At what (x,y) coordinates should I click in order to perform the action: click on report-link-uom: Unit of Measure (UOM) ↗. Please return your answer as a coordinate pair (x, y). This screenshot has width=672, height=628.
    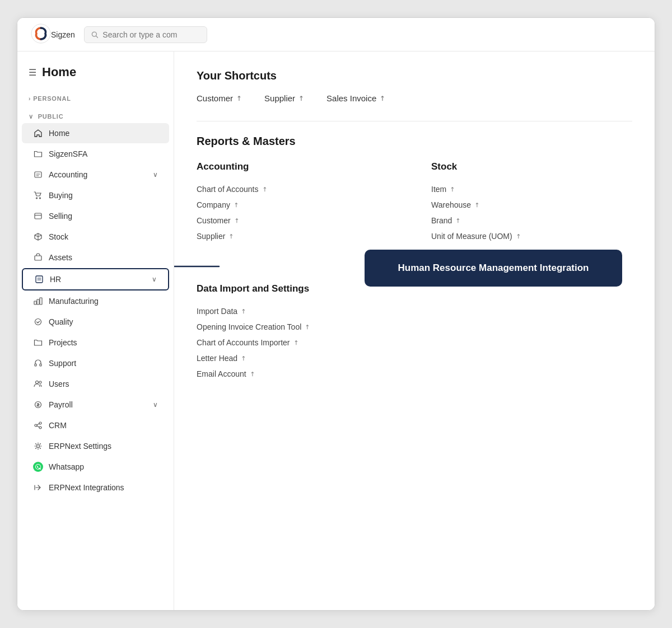
    Looking at the image, I should click on (532, 236).